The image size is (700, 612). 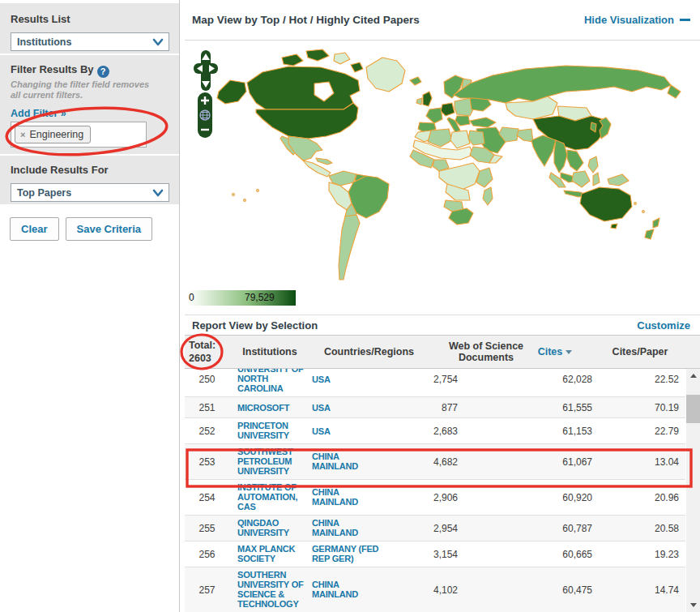 What do you see at coordinates (435, 431) in the screenshot?
I see `table-row: 252 PRINCETON UNIVERSITY USA 2,683 61,15…` at bounding box center [435, 431].